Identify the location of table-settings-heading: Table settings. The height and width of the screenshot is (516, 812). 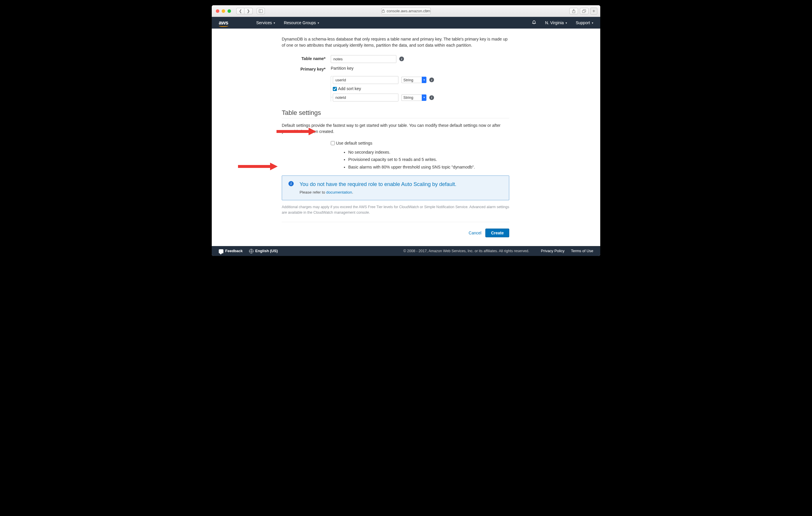
(396, 113).